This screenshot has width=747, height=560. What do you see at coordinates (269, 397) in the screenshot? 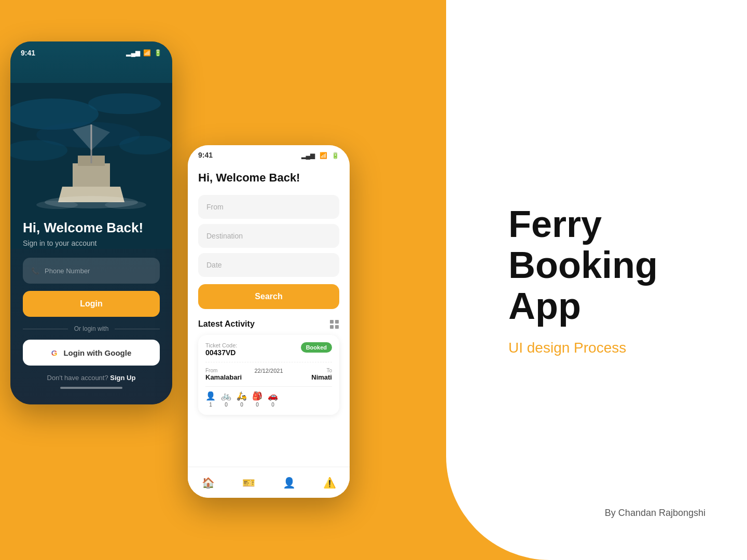
I see `passenger-row: 👤 1 🚲 0 🛵 0 🎒 0` at bounding box center [269, 397].